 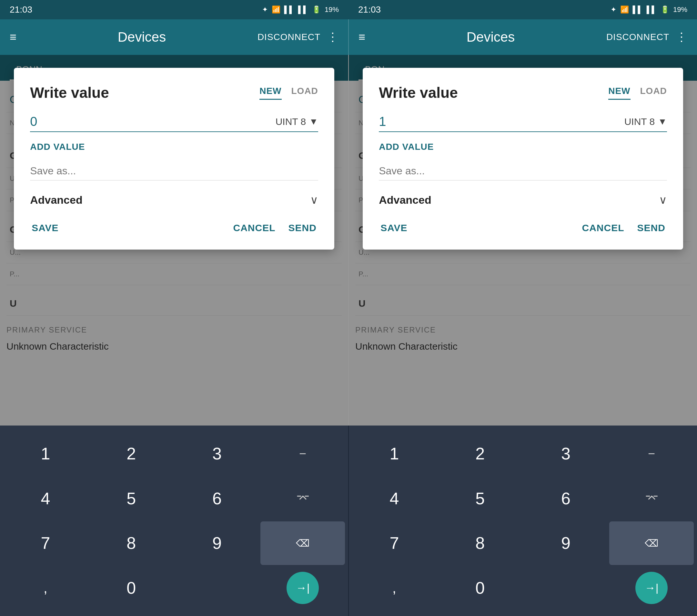 I want to click on status-icons-right: ✦ 📶 ▌▌ ▌▌ 🔋 19%, so click(x=654, y=10).